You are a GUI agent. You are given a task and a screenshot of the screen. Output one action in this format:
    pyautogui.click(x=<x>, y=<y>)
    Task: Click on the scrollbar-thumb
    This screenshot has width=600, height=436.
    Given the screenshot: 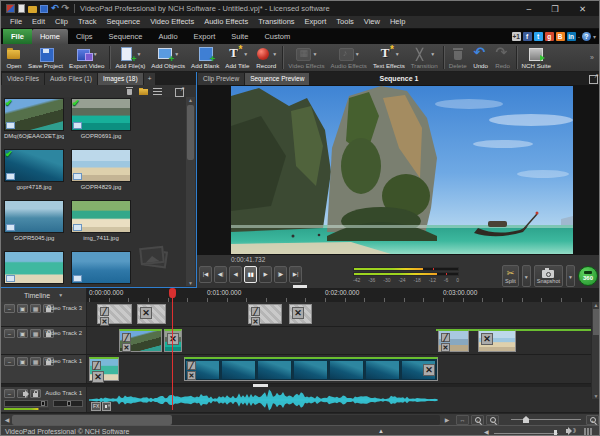 What is the action you would take?
    pyautogui.click(x=92, y=420)
    